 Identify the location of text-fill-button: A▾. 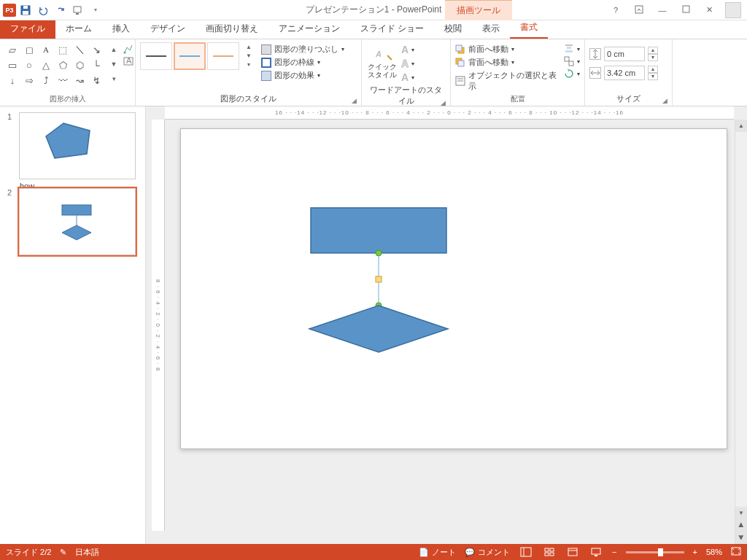
(408, 50).